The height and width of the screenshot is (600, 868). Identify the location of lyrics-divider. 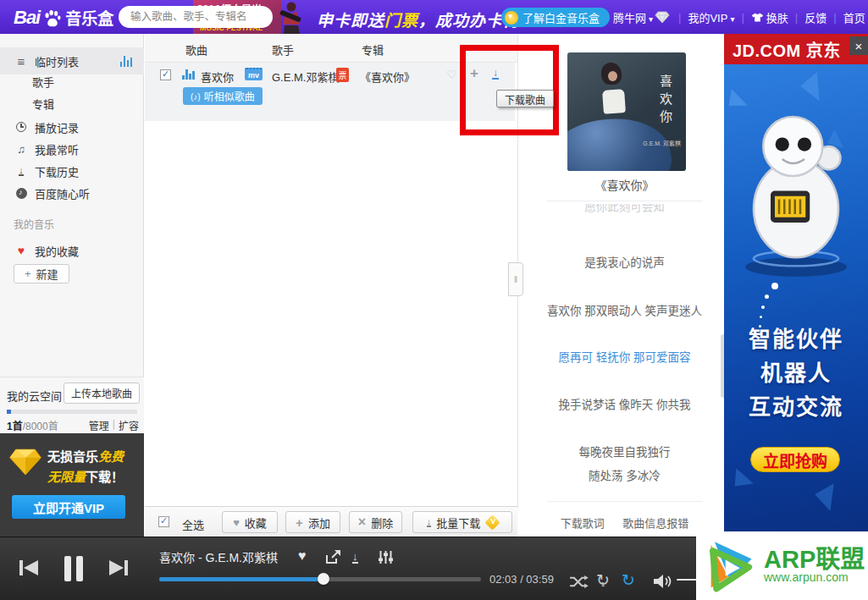
(625, 501).